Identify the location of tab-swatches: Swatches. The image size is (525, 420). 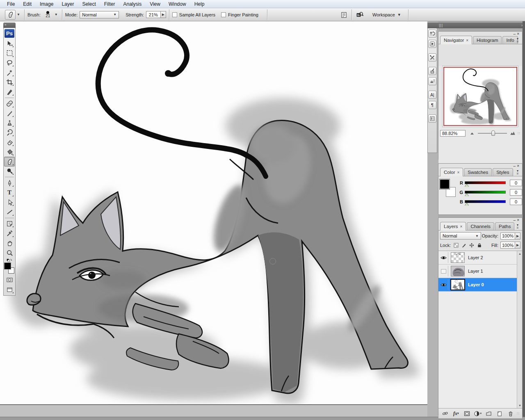
(478, 172).